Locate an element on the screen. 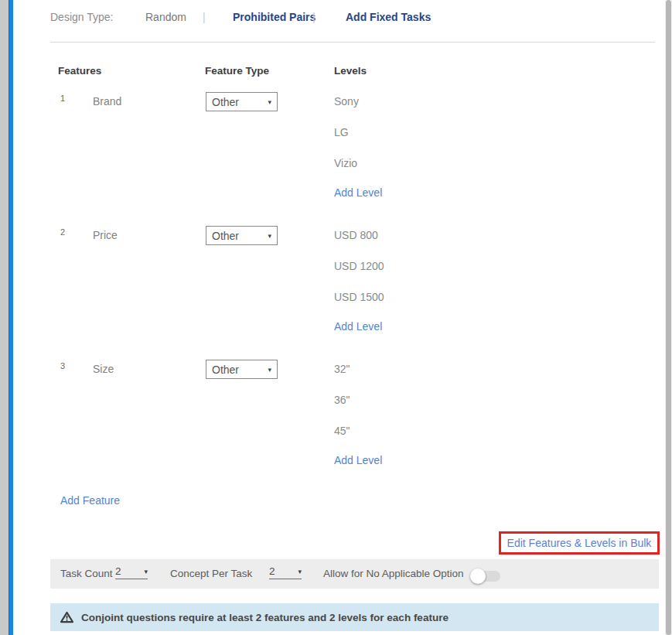 The width and height of the screenshot is (672, 635). design-type-option-prohibited-pairs: Prohibited Pairs is located at coordinates (274, 17).